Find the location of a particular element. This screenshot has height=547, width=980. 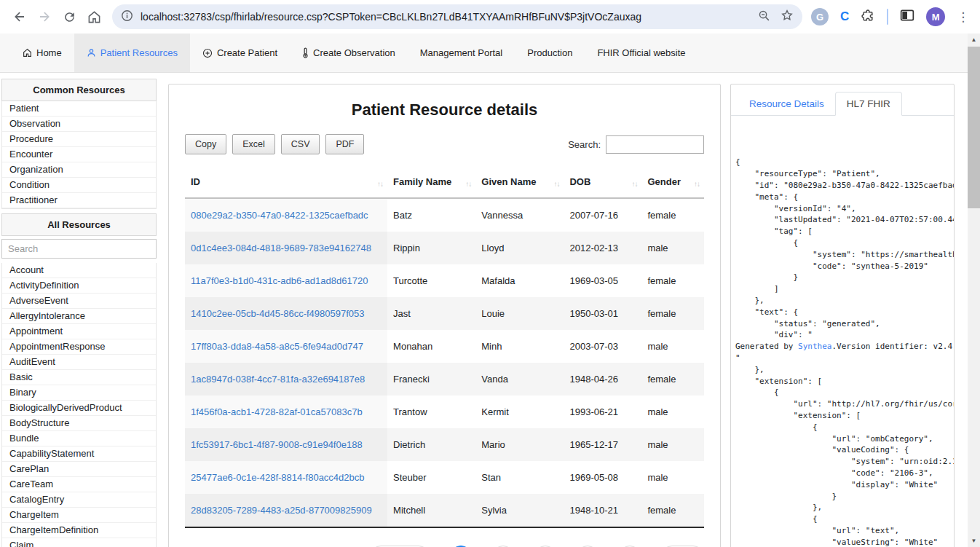

column-header-gender: Gender↑↓ is located at coordinates (673, 183).